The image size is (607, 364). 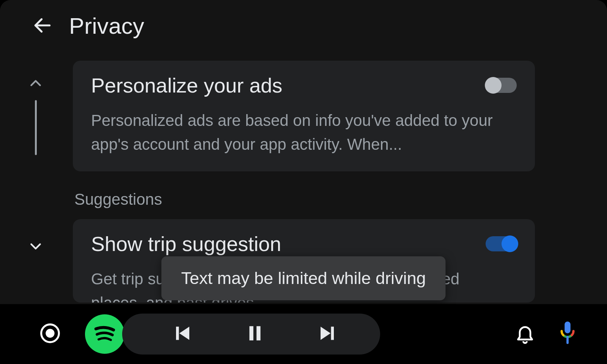 I want to click on chevron-down-icon, so click(x=36, y=252).